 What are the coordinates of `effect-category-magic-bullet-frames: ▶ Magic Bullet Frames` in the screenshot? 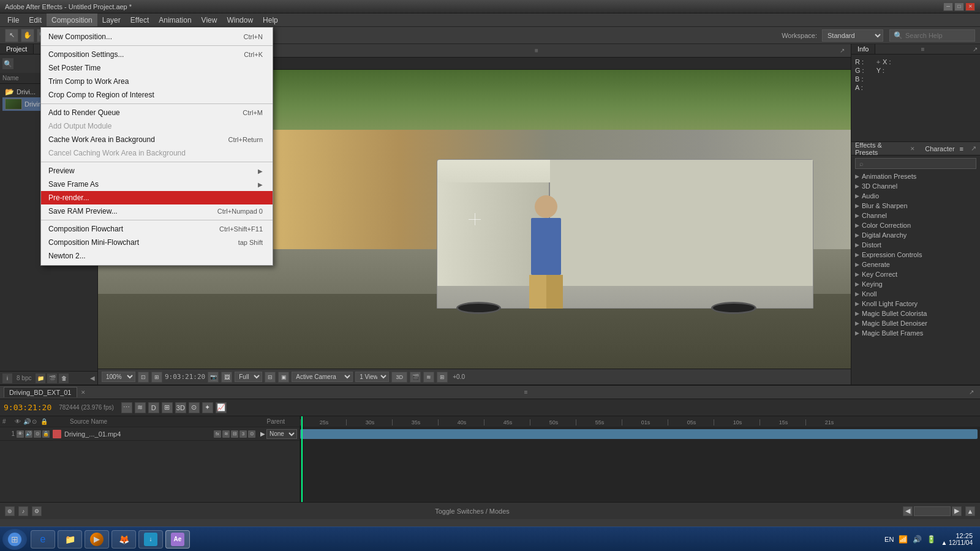 It's located at (916, 333).